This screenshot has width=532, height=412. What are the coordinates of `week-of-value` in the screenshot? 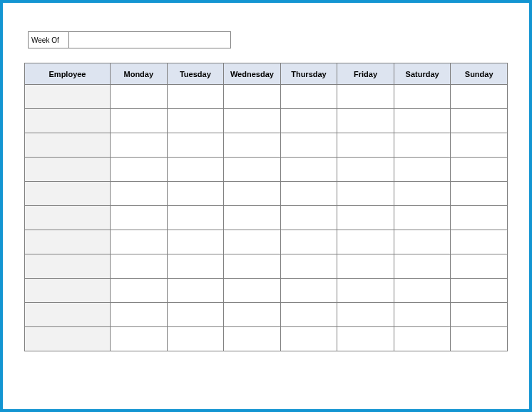 It's located at (150, 40).